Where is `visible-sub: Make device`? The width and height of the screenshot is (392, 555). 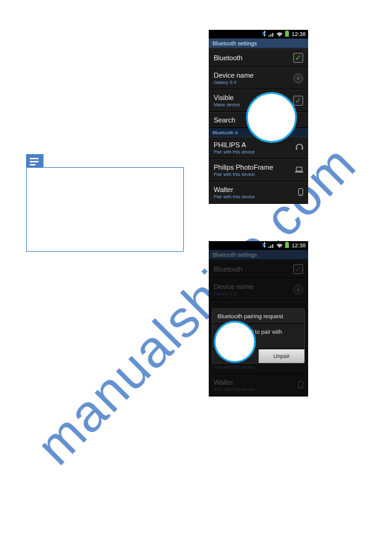
visible-sub: Make device is located at coordinates (227, 104).